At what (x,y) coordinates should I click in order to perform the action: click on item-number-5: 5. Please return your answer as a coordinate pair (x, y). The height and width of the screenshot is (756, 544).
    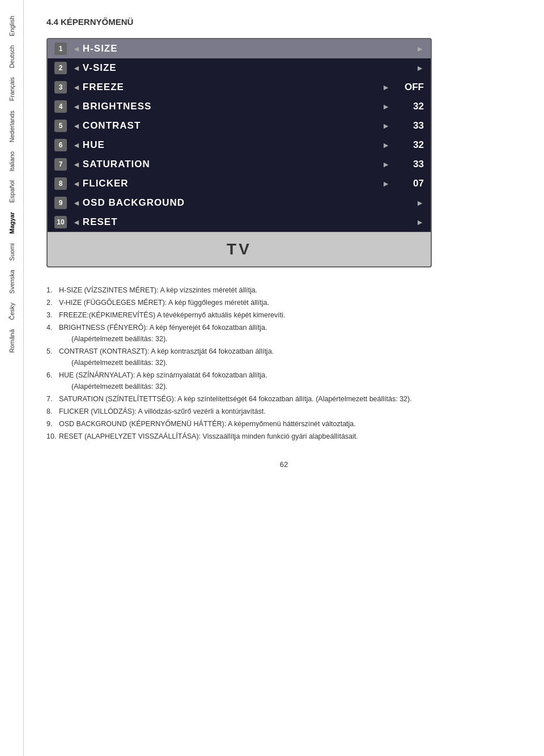
    Looking at the image, I should click on (61, 126).